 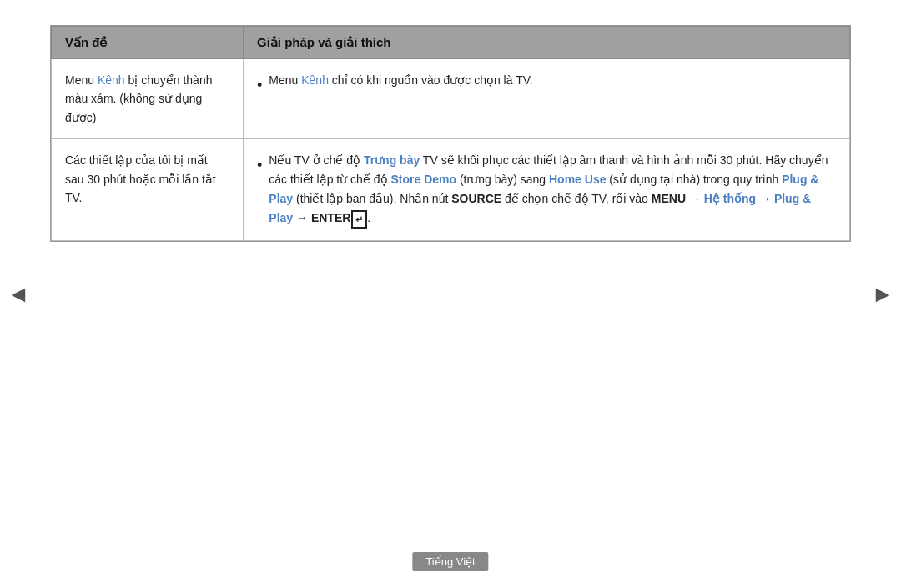 I want to click on nav-arrow-left: ◄, so click(x=18, y=294).